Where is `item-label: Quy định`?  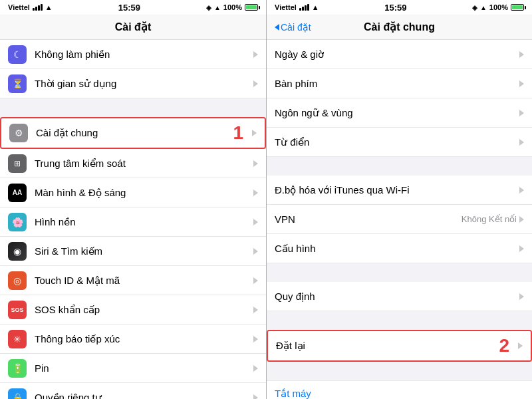
item-label: Quy định is located at coordinates (397, 297).